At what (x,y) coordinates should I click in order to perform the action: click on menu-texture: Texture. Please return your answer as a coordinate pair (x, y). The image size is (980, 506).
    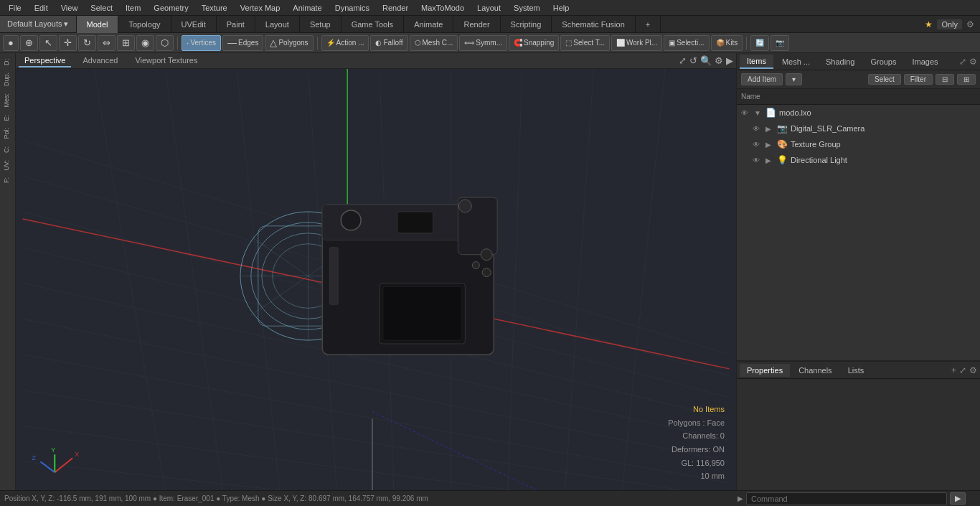
    Looking at the image, I should click on (215, 8).